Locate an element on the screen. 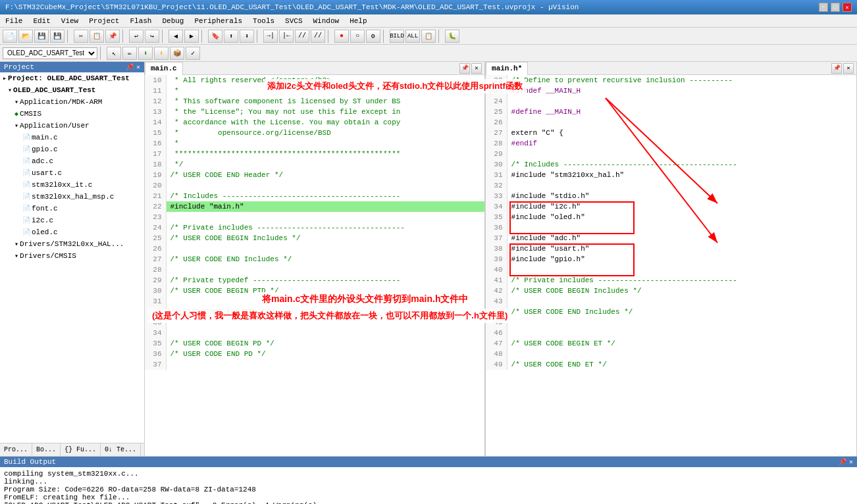 The width and height of the screenshot is (857, 504). erase-btn: ⬆ is located at coordinates (161, 53).